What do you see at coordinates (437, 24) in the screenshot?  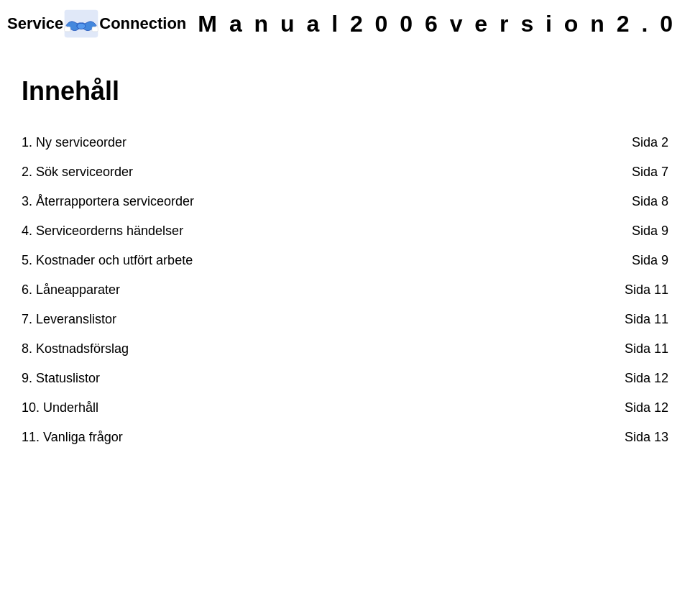 I see `page-title: M a n u a l 2 0 0 6 v e r s i o n 2 . 0` at bounding box center [437, 24].